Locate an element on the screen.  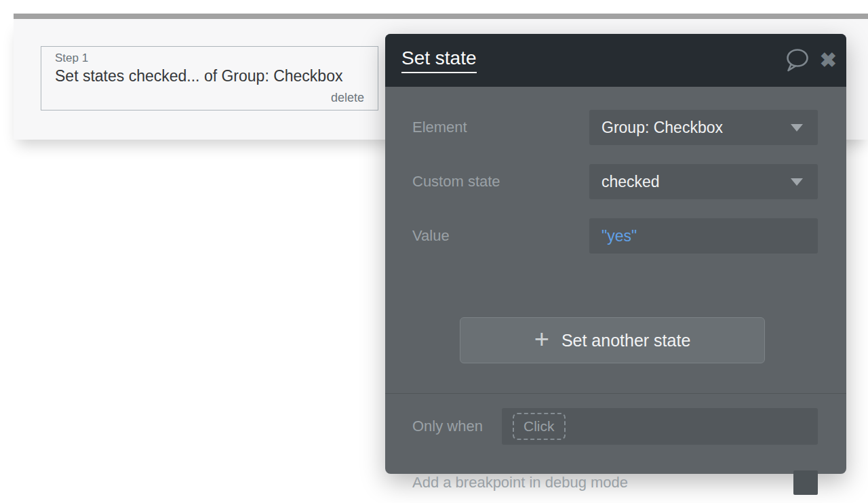
plus-icon: + is located at coordinates (542, 340).